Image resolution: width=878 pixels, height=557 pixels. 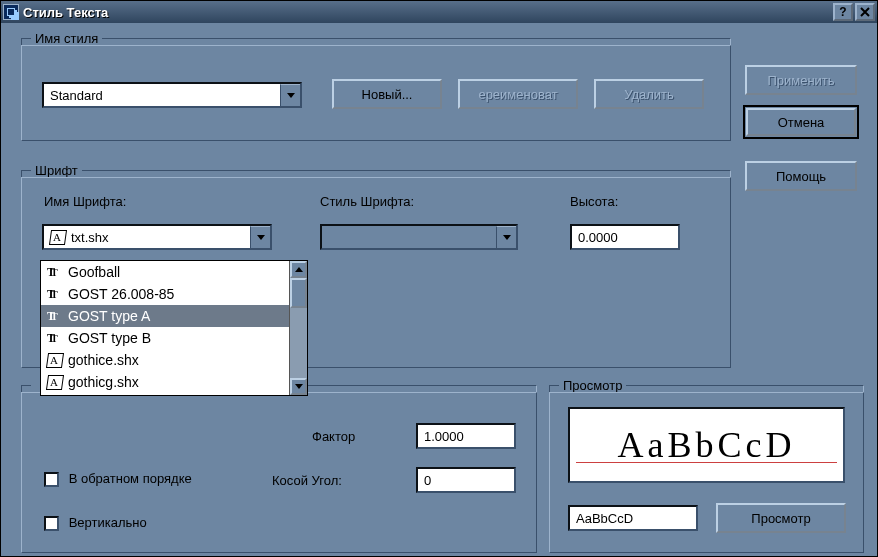 What do you see at coordinates (409, 237) in the screenshot?
I see `font-style-value` at bounding box center [409, 237].